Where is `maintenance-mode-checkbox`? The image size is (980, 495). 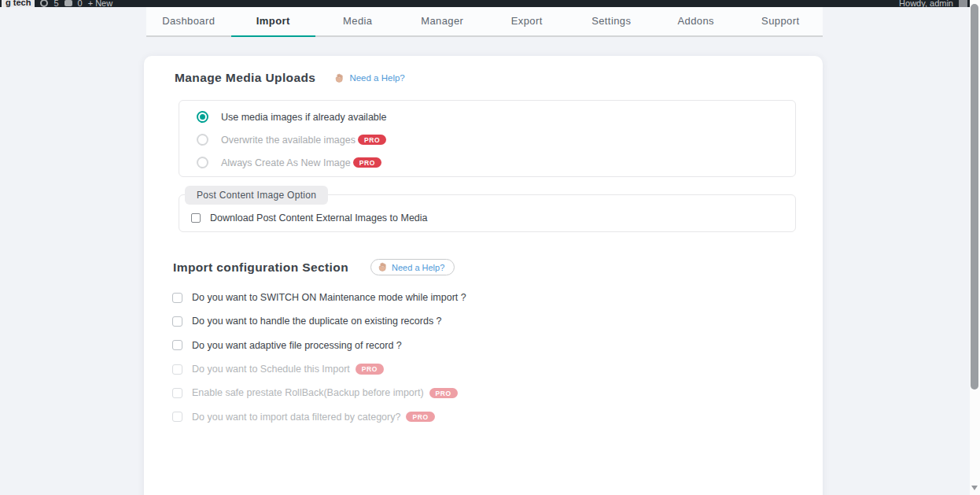 maintenance-mode-checkbox is located at coordinates (178, 297).